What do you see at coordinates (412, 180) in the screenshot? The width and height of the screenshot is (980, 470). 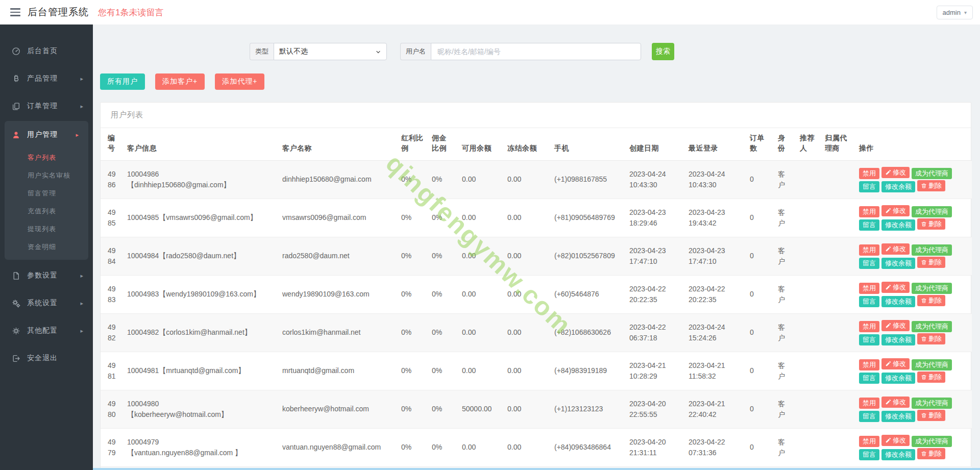 I see `cell-bonus: 0%` at bounding box center [412, 180].